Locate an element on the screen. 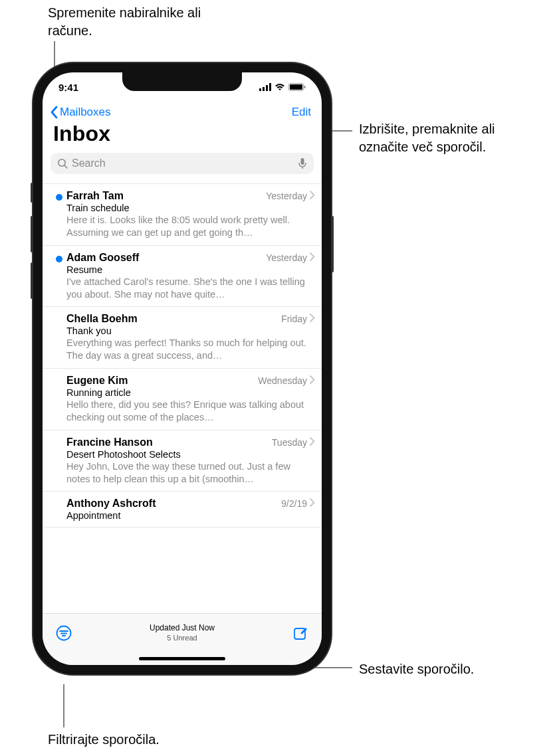 The width and height of the screenshot is (555, 756). row-top: Chella BoehmFriday is located at coordinates (191, 319).